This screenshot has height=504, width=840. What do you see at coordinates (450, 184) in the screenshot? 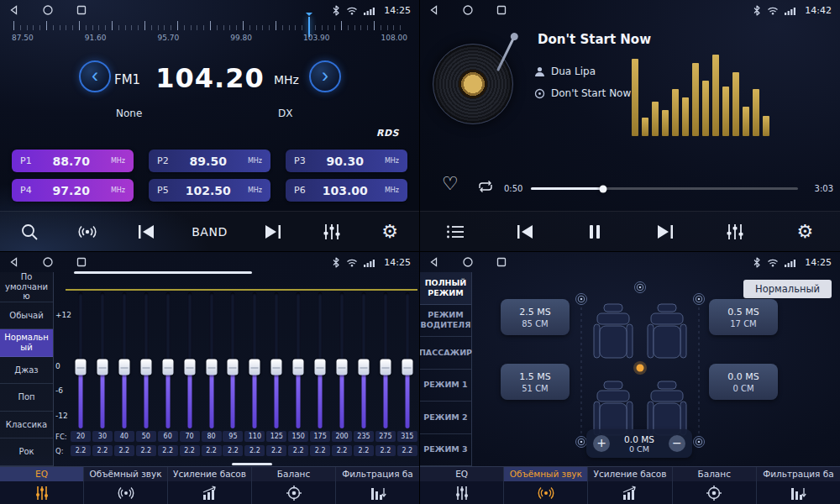
I see `favorite-heart-icon: ♡` at bounding box center [450, 184].